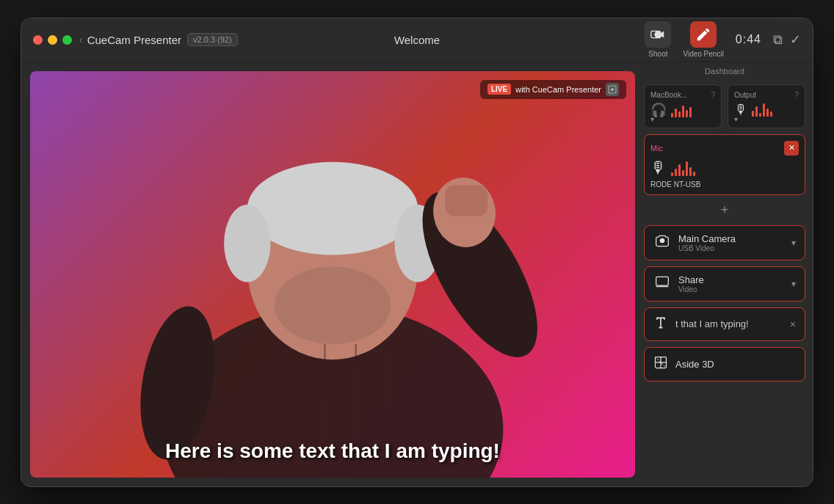  I want to click on aside-icon, so click(661, 364).